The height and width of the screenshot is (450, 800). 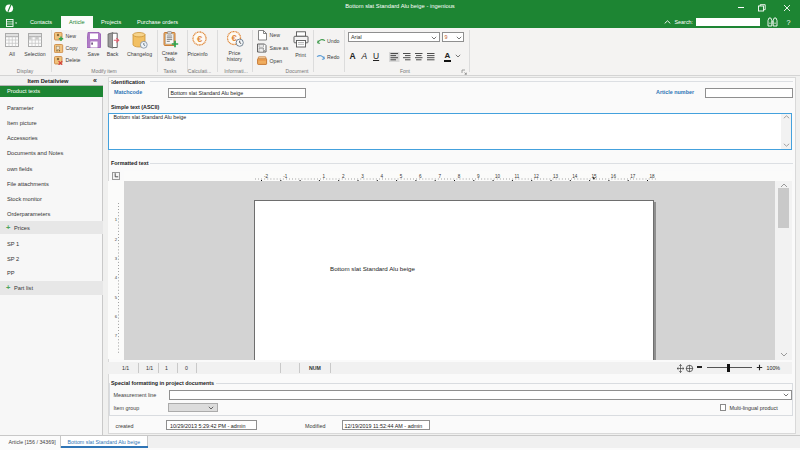 What do you see at coordinates (286, 176) in the screenshot?
I see `svg-text: -1` at bounding box center [286, 176].